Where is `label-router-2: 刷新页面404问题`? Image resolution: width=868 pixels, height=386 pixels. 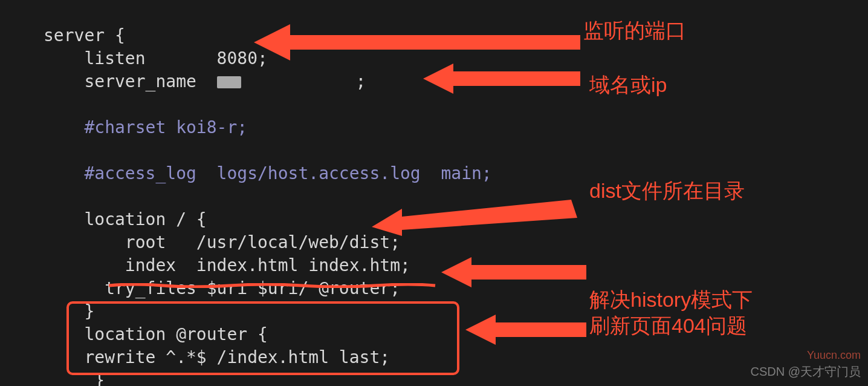
label-router-2: 刷新页面404问题 is located at coordinates (669, 325).